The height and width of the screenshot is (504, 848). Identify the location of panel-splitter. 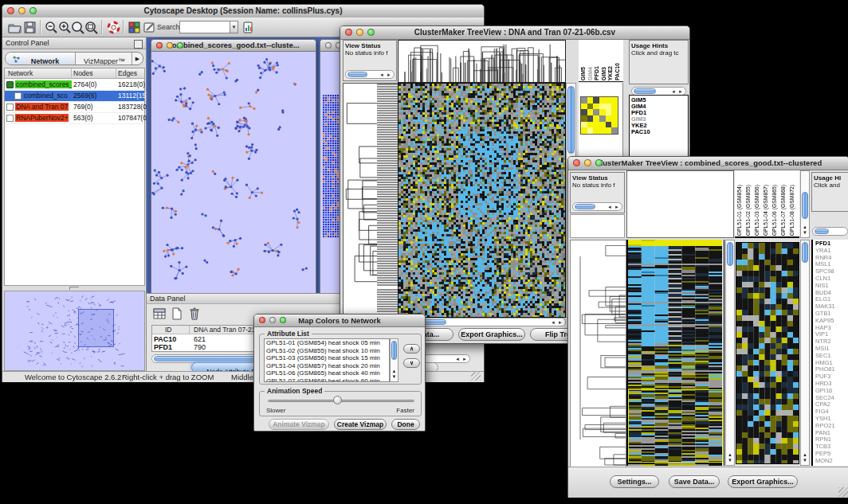
(74, 288).